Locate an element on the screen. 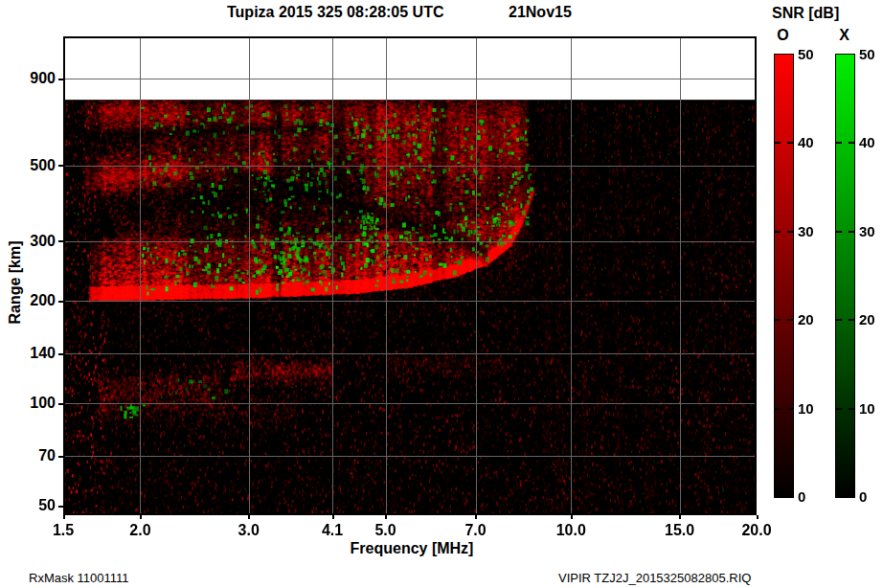  y-tick-label: 500 is located at coordinates (34, 166).